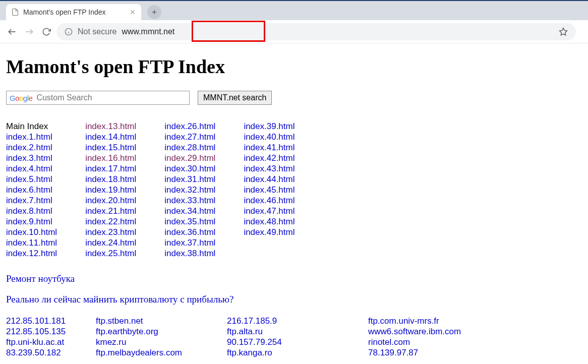 The height and width of the screenshot is (364, 588). What do you see at coordinates (415, 342) in the screenshot?
I see `ftp-entry: rinotel.com` at bounding box center [415, 342].